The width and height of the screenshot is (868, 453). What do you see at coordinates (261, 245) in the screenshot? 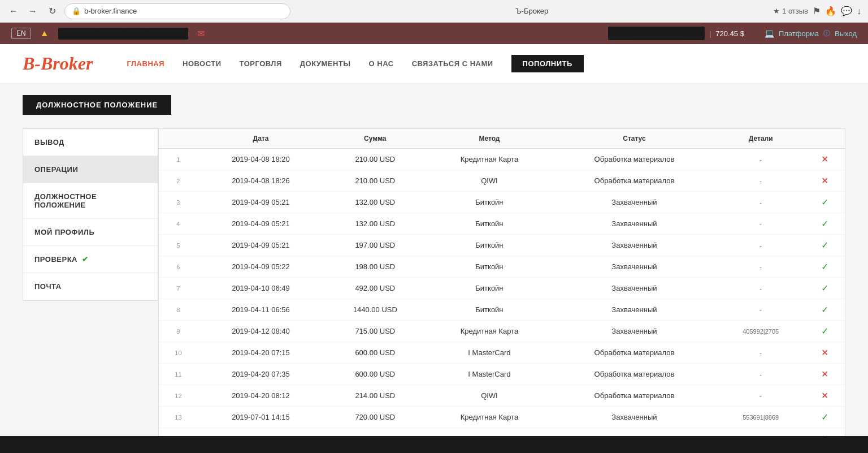
I see `row-date: 2019-04-09 05:21` at bounding box center [261, 245].